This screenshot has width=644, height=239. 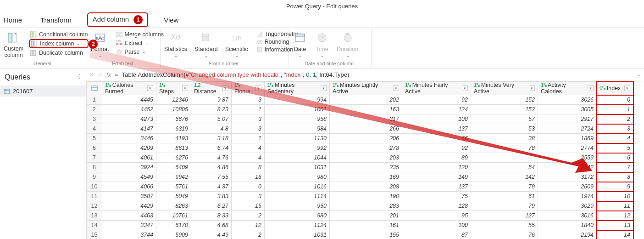 What do you see at coordinates (211, 158) in the screenshot?
I see `cell: 4.76` at bounding box center [211, 158].